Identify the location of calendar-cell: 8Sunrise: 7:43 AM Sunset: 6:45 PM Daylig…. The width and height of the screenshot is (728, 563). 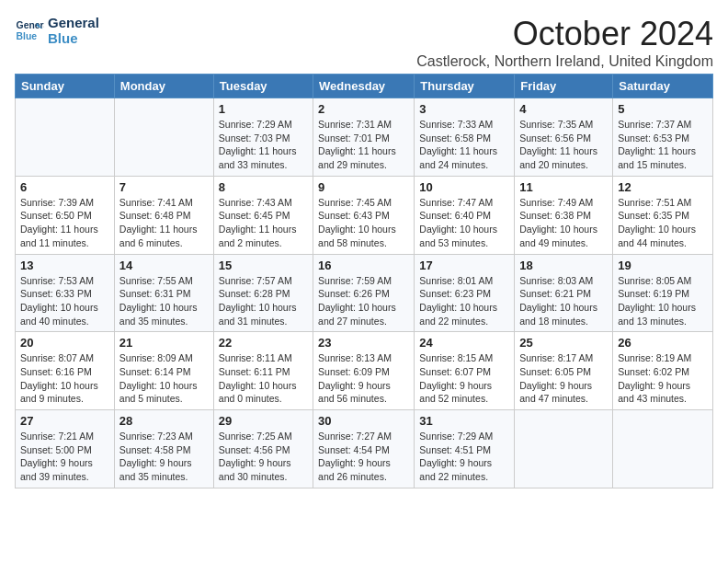
(263, 215).